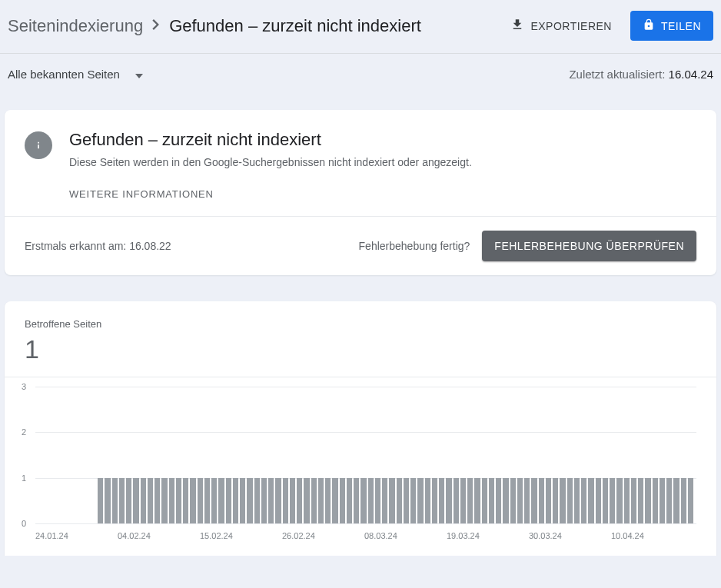 This screenshot has width=721, height=588. What do you see at coordinates (652, 536) in the screenshot?
I see `x-tick-label: 10.04.24` at bounding box center [652, 536].